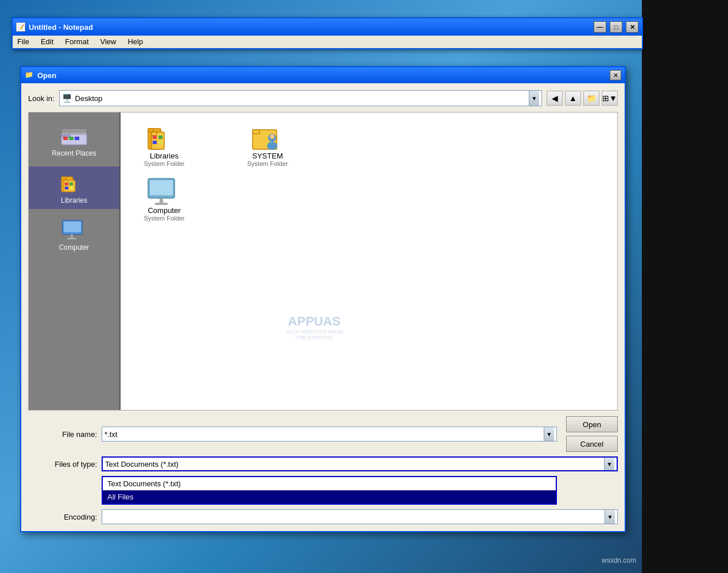 Image resolution: width=728 pixels, height=573 pixels. Describe the element at coordinates (592, 424) in the screenshot. I see `open-button: Open` at that location.